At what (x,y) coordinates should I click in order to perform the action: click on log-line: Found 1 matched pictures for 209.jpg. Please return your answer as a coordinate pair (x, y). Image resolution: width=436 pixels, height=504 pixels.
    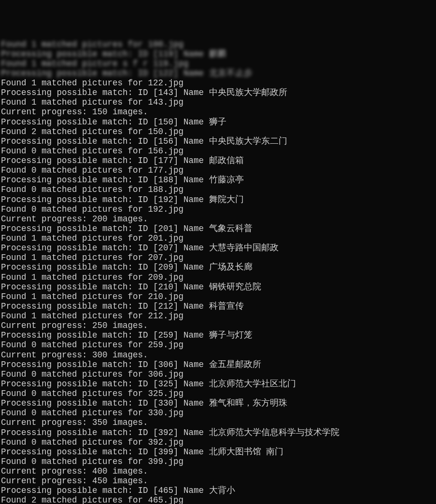
    Looking at the image, I should click on (218, 277).